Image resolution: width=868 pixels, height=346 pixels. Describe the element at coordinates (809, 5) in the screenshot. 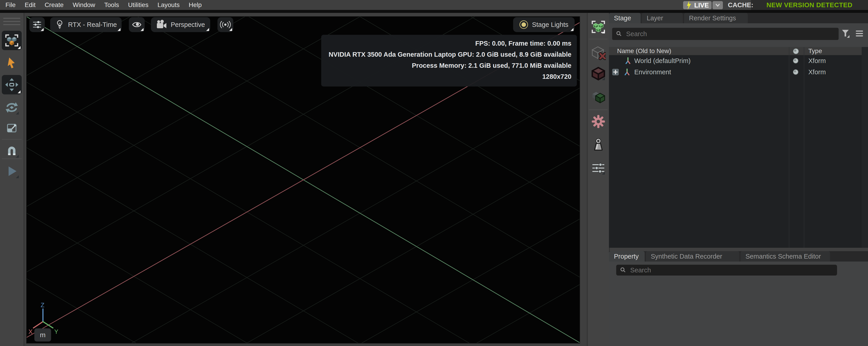

I see `new-version-status: NEW VERSION DETECTED` at that location.